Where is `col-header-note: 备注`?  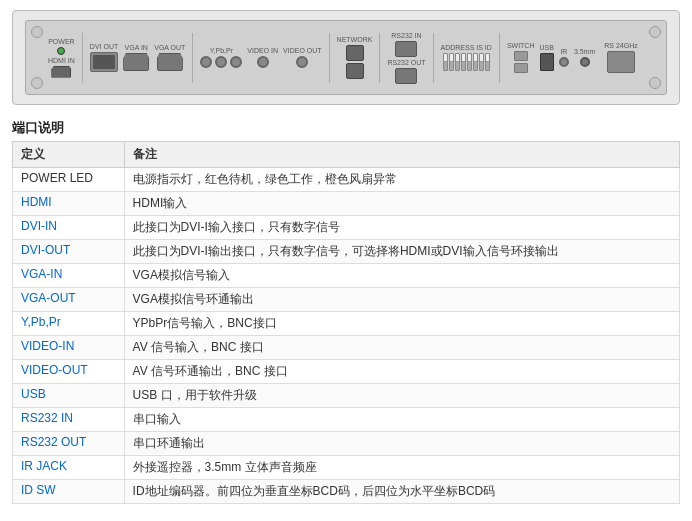
col-header-note: 备注 is located at coordinates (402, 155).